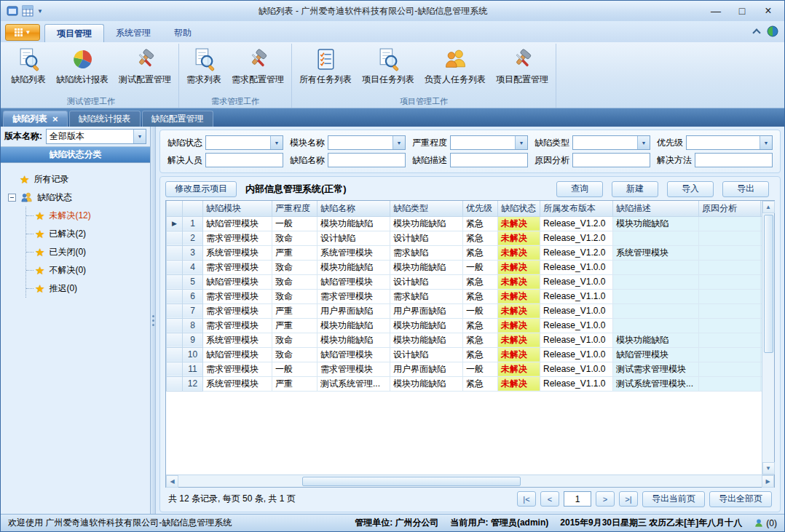 The width and height of the screenshot is (785, 532). I want to click on column-header: 优先级, so click(481, 208).